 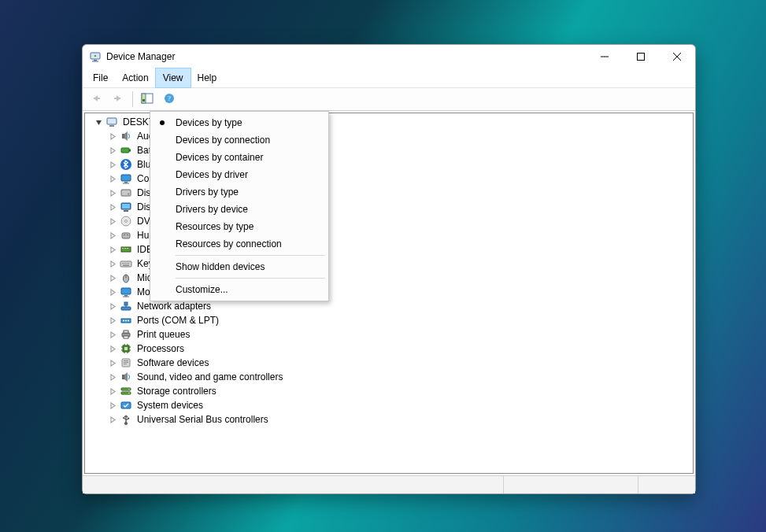 What do you see at coordinates (173, 306) in the screenshot?
I see `tree-node-label: Network adapters` at bounding box center [173, 306].